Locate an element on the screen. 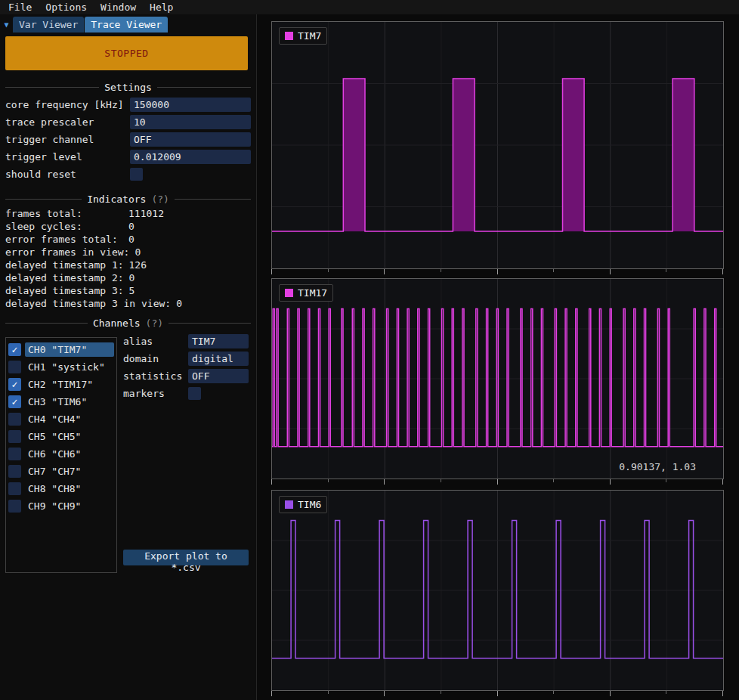  setting-label: trigger level is located at coordinates (68, 157).